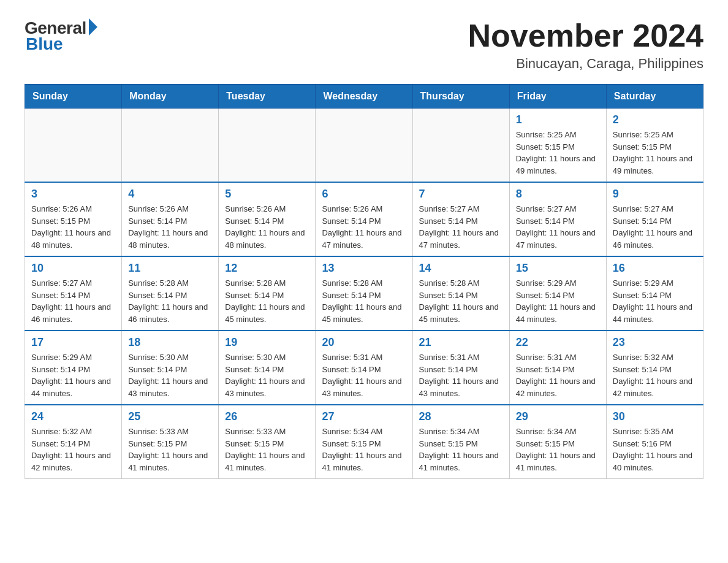  What do you see at coordinates (558, 293) in the screenshot?
I see `day-cell: 15Sunrise: 5:29 AMSunset: 5:14 PMDayligh…` at bounding box center [558, 293].